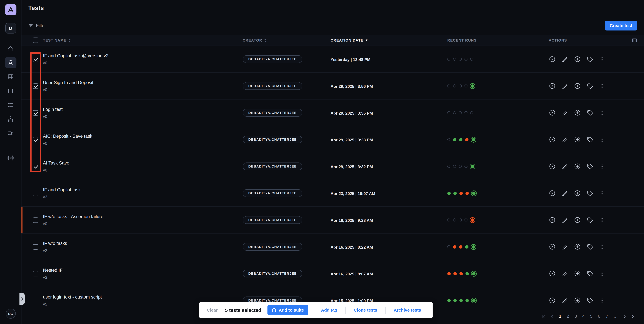 Image resolution: width=644 pixels, height=324 pixels. Describe the element at coordinates (584, 317) in the screenshot. I see `page-number-4: 4` at that location.